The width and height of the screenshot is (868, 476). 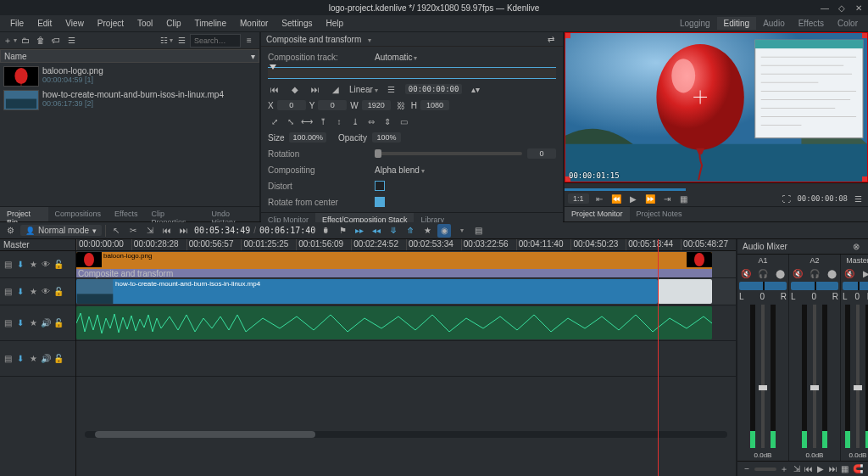 What do you see at coordinates (287, 231) in the screenshot?
I see `duration-tc: 00:06:17:40` at bounding box center [287, 231].